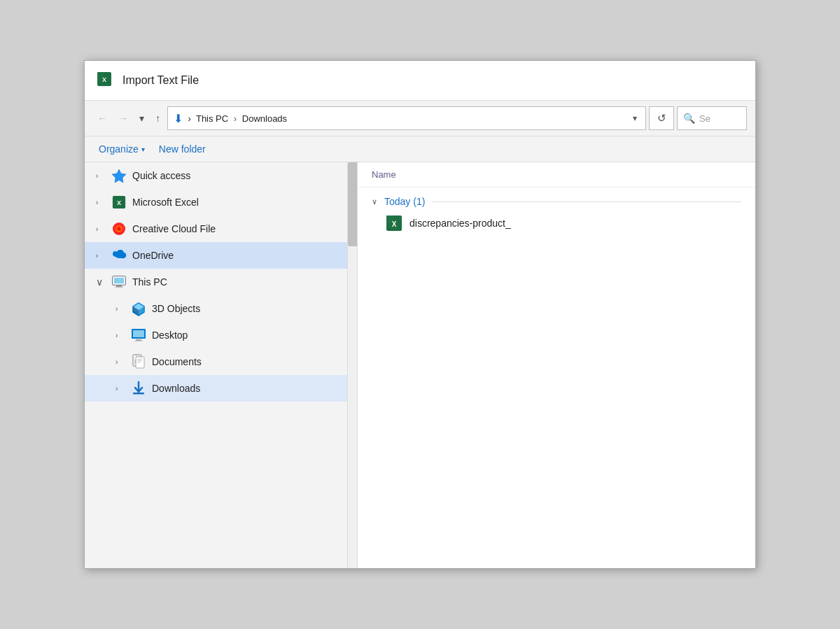 The image size is (840, 629). What do you see at coordinates (182, 149) in the screenshot?
I see `new-folder-label: New folder` at bounding box center [182, 149].